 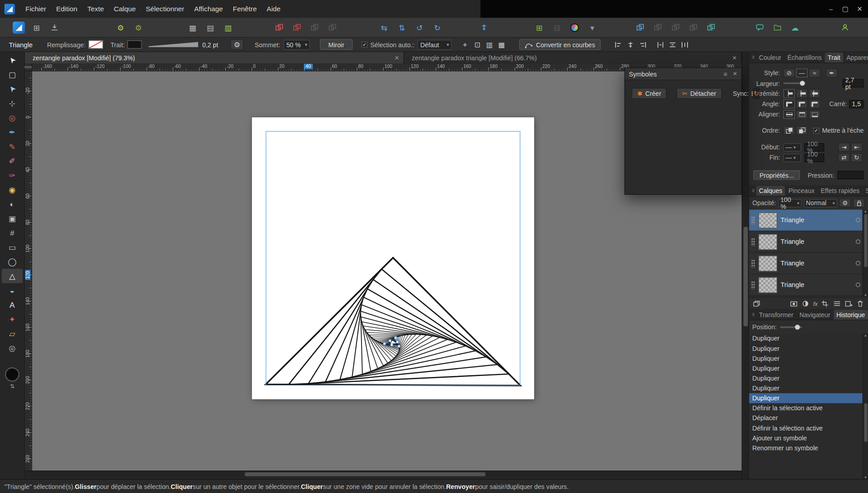 I want to click on delete-layer-button, so click(x=860, y=303).